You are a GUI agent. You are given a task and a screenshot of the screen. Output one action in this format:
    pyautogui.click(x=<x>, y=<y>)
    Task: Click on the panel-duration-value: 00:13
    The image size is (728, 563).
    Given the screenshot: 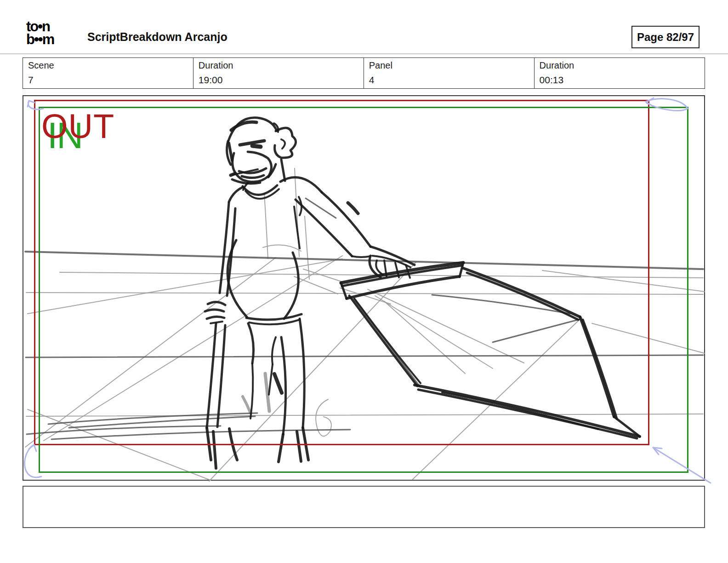 What is the action you would take?
    pyautogui.click(x=552, y=80)
    